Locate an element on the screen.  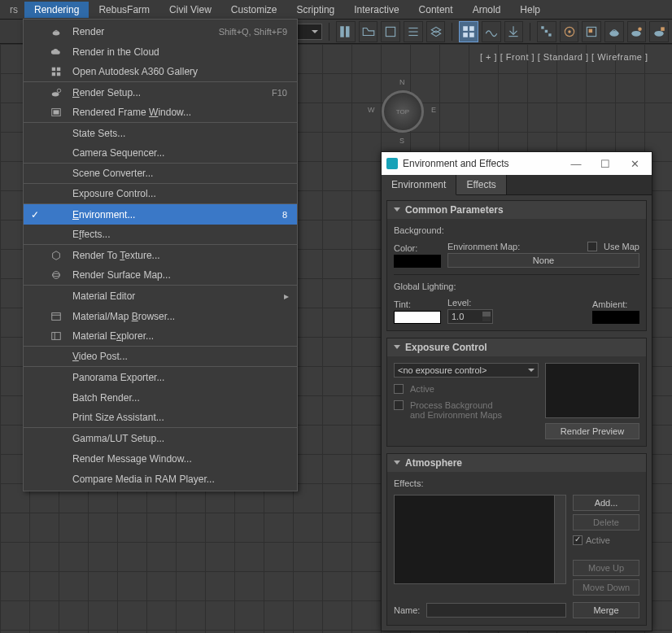
menu-item-label: Render Setup... is located at coordinates (168, 93).